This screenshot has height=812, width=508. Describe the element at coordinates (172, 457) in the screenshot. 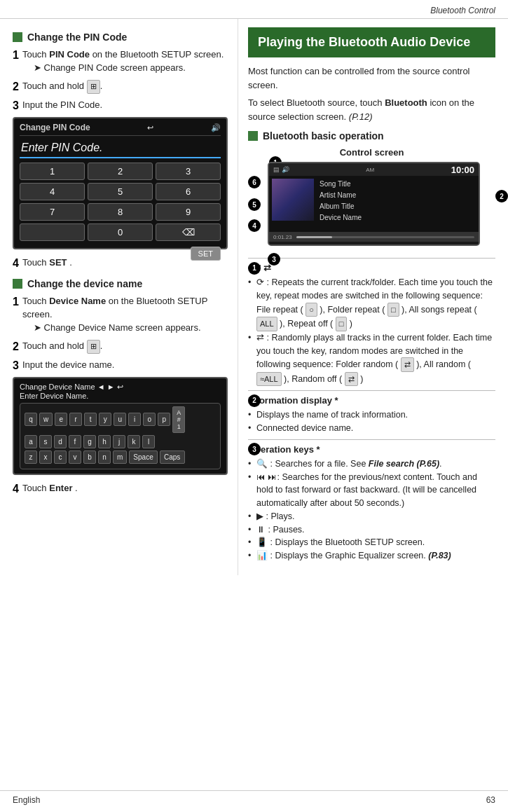

I see `kb-caps: Caps` at that location.